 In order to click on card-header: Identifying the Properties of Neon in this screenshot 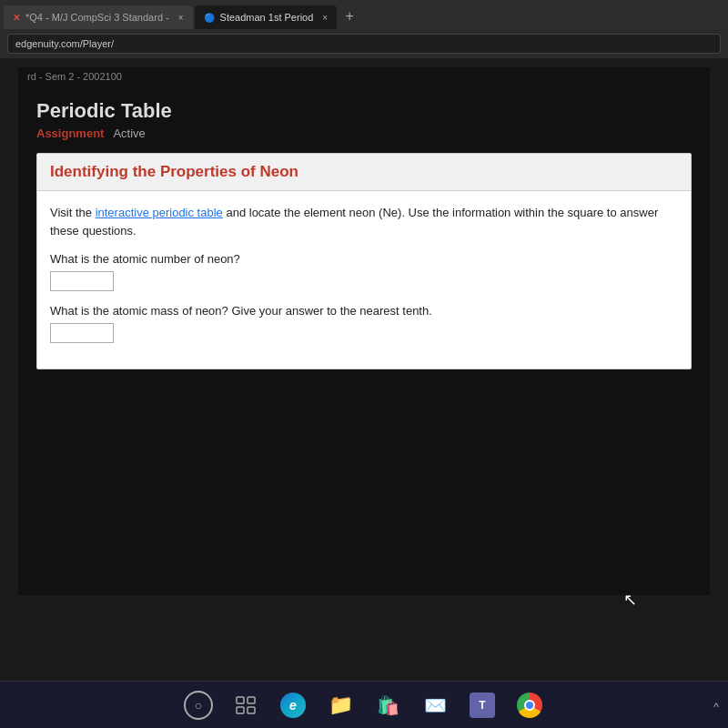, I will do `click(364, 173)`.